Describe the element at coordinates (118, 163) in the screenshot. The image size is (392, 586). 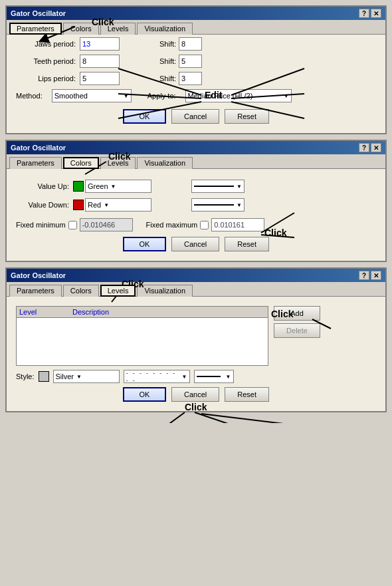
I see `tab-levels-2: Levels` at that location.